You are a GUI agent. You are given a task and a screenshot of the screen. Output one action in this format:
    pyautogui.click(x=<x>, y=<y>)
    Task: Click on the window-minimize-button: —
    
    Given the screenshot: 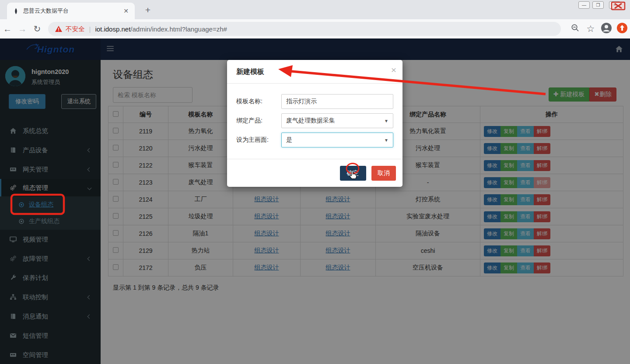 What is the action you would take?
    pyautogui.click(x=584, y=5)
    